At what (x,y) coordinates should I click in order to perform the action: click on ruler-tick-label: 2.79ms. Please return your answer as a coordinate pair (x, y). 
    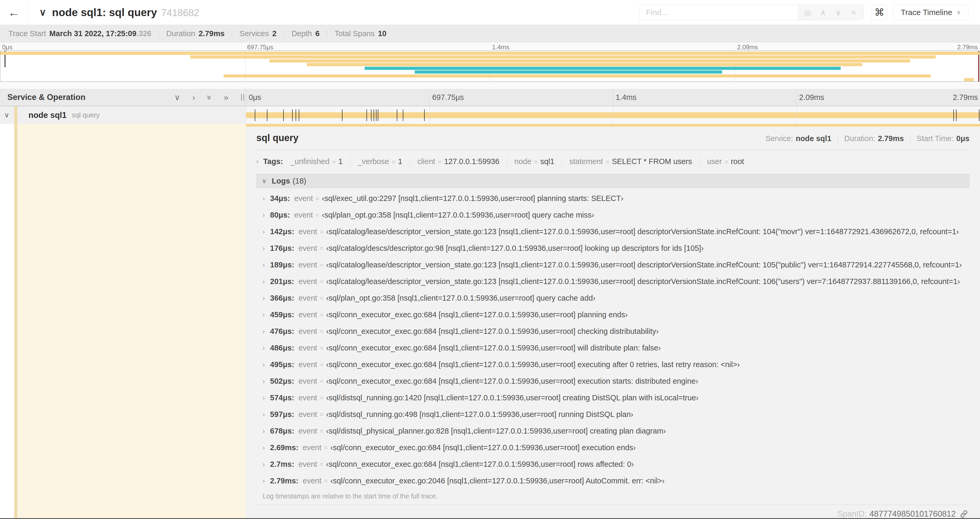
    Looking at the image, I should click on (966, 97).